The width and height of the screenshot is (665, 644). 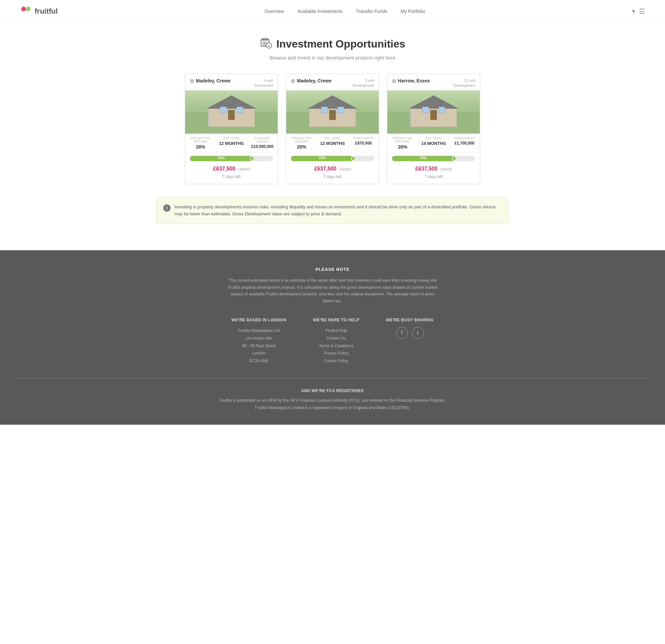 I want to click on please-note-title: PLEASE NOTE, so click(x=332, y=269).